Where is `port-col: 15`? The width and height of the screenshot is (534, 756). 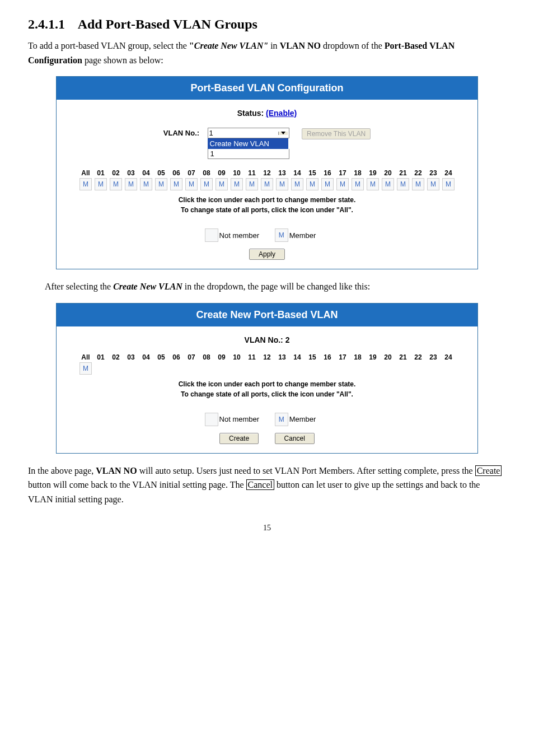
port-col: 15 is located at coordinates (312, 364).